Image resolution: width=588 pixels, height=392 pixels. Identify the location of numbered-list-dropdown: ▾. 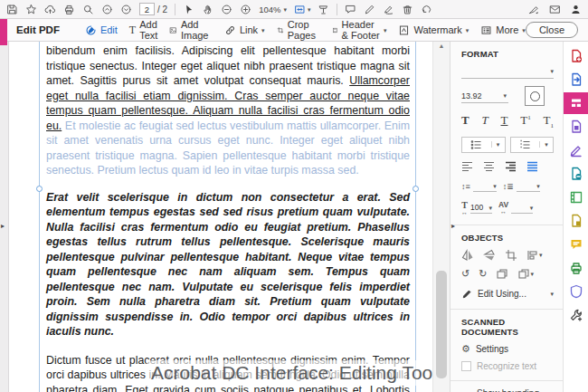
(532, 145).